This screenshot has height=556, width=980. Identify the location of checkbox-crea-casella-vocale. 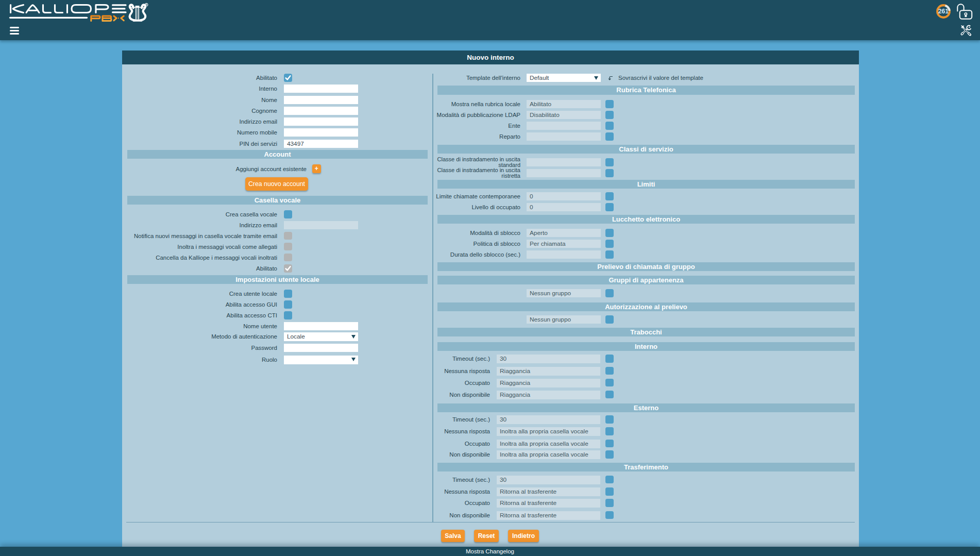
(288, 214).